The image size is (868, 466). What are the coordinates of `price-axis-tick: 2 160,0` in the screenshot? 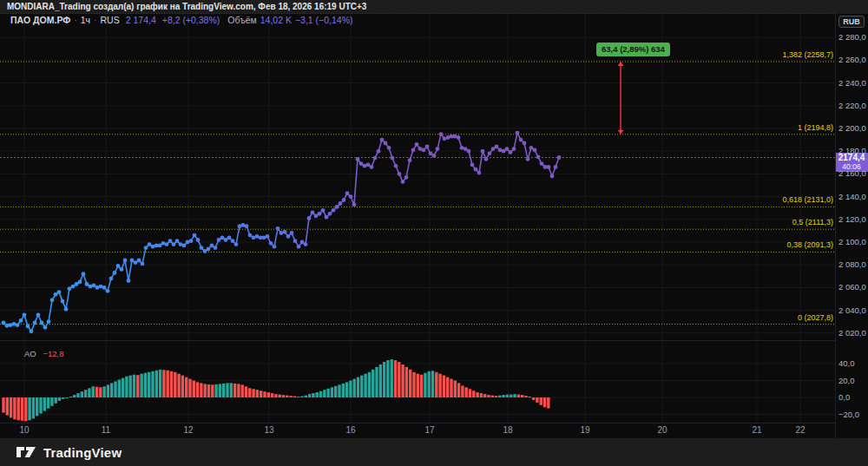 It's located at (852, 174).